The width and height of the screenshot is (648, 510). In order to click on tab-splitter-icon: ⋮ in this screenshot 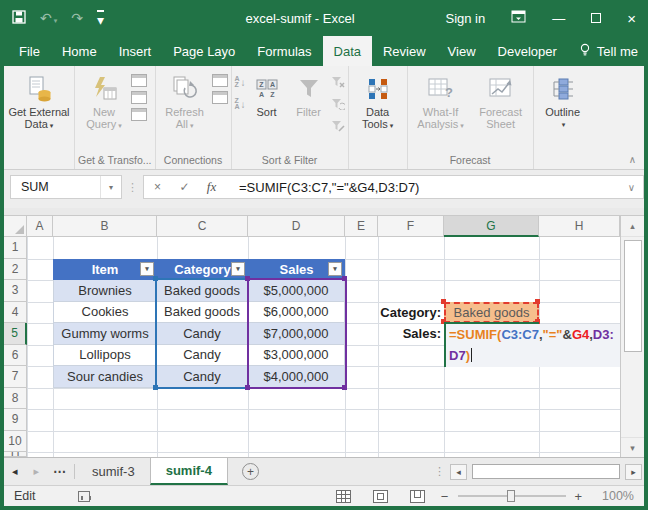, I will do `click(440, 472)`.